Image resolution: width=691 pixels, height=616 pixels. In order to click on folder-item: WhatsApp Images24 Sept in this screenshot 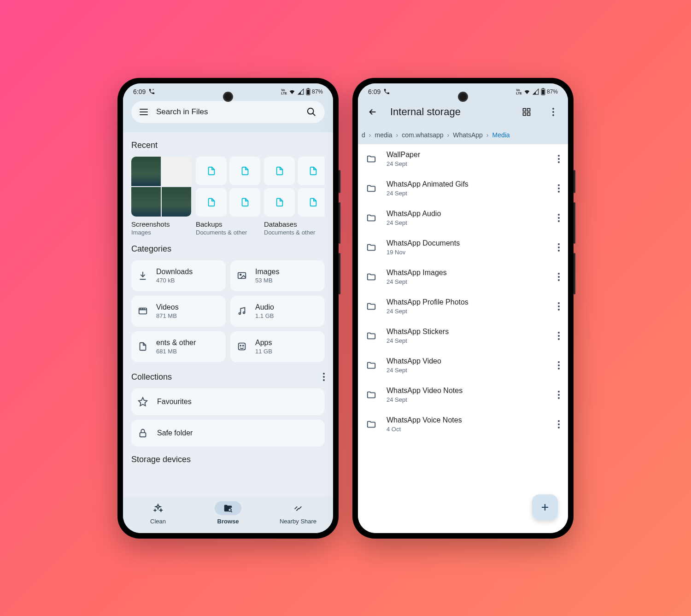, I will do `click(463, 277)`.